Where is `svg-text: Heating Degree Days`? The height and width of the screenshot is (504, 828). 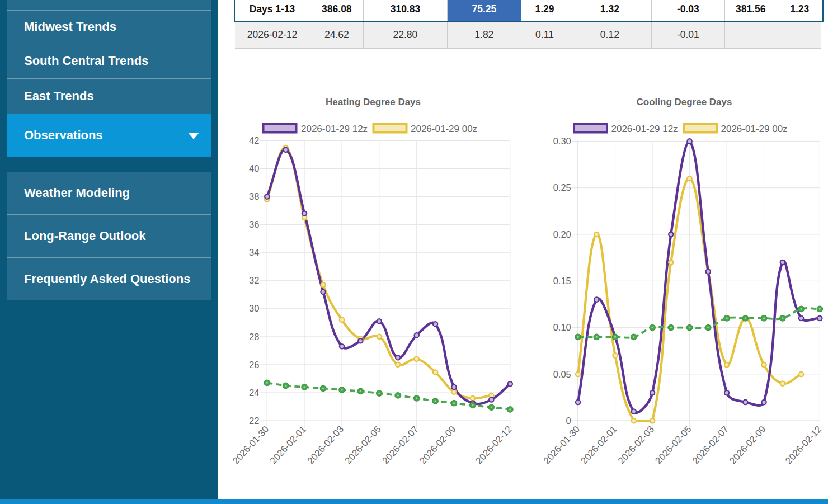
svg-text: Heating Degree Days is located at coordinates (373, 102).